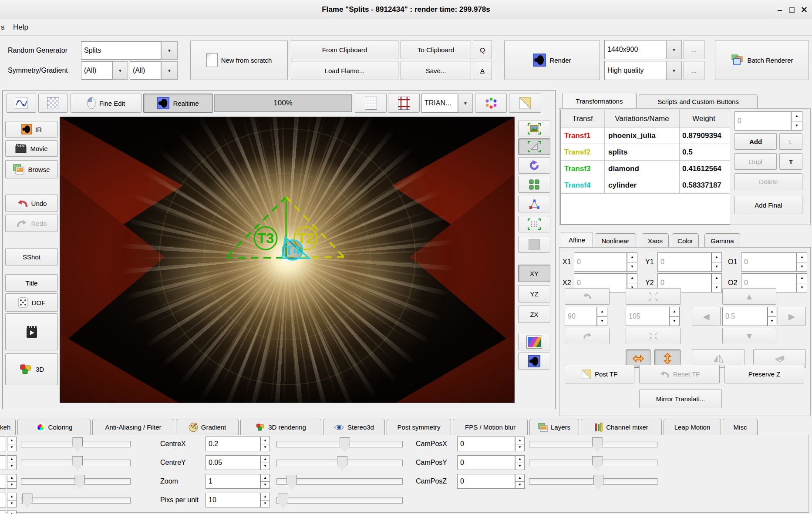 Image resolution: width=812 pixels, height=514 pixels. What do you see at coordinates (145, 71) in the screenshot?
I see `gradient-select: (All)` at bounding box center [145, 71].